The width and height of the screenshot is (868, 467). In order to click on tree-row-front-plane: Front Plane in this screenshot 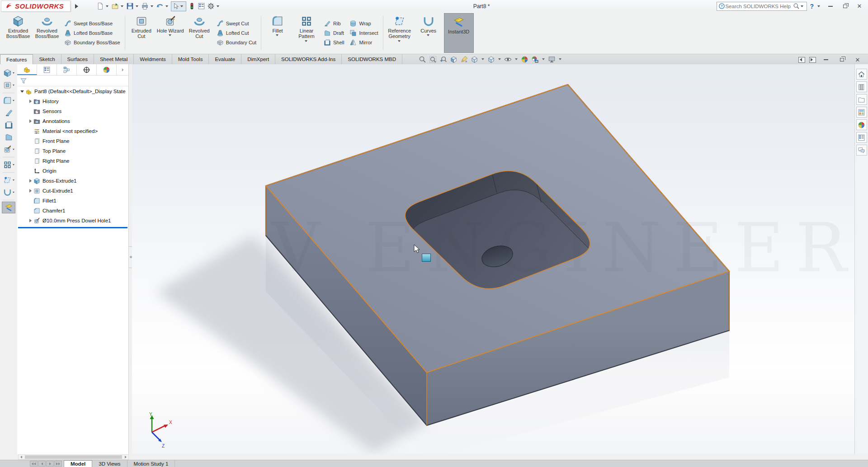, I will do `click(73, 141)`.